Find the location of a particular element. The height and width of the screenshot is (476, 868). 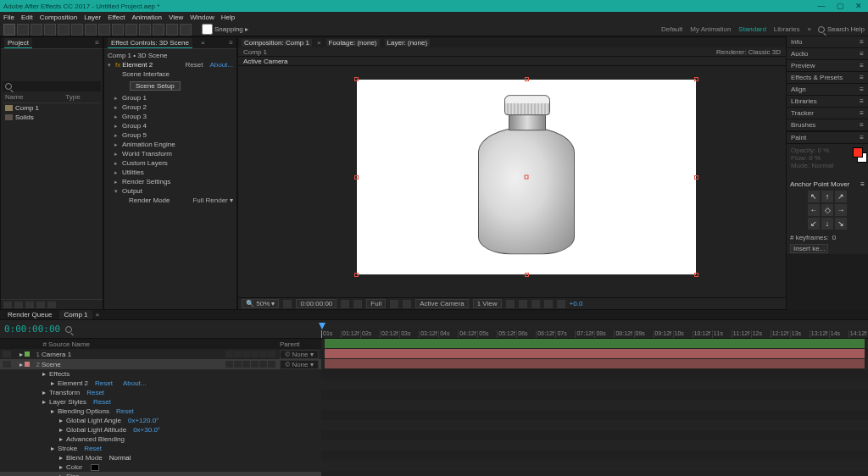

fx-row: ▸Group 2 is located at coordinates (170, 107).